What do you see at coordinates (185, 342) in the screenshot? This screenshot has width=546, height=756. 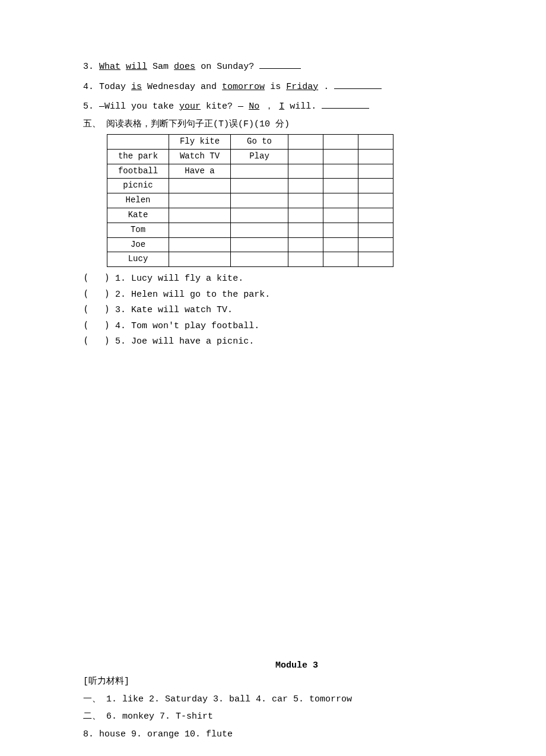 I see `tf-text: 5. Joe will have a picnic.` at bounding box center [185, 342].